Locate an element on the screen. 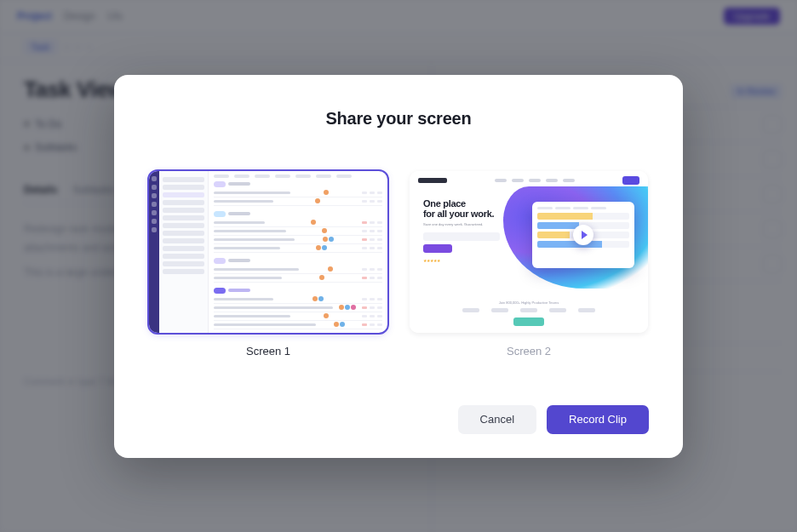  cancel-button: Cancel is located at coordinates (497, 420).